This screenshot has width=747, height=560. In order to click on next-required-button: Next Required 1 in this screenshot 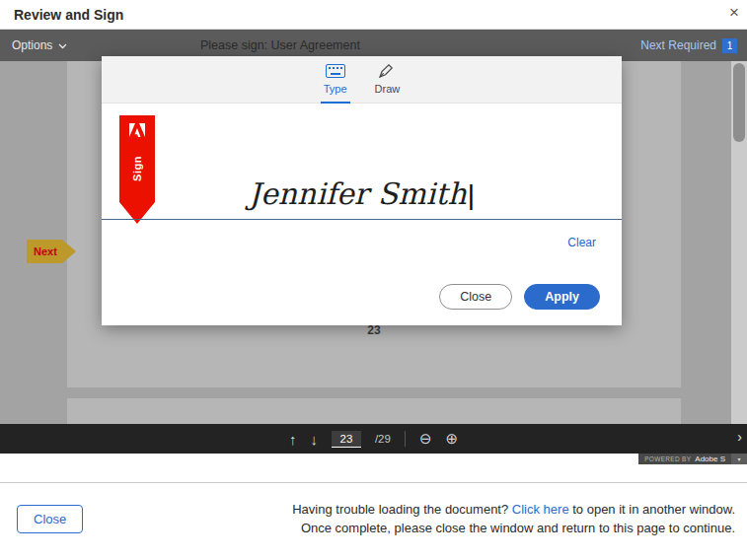, I will do `click(689, 45)`.